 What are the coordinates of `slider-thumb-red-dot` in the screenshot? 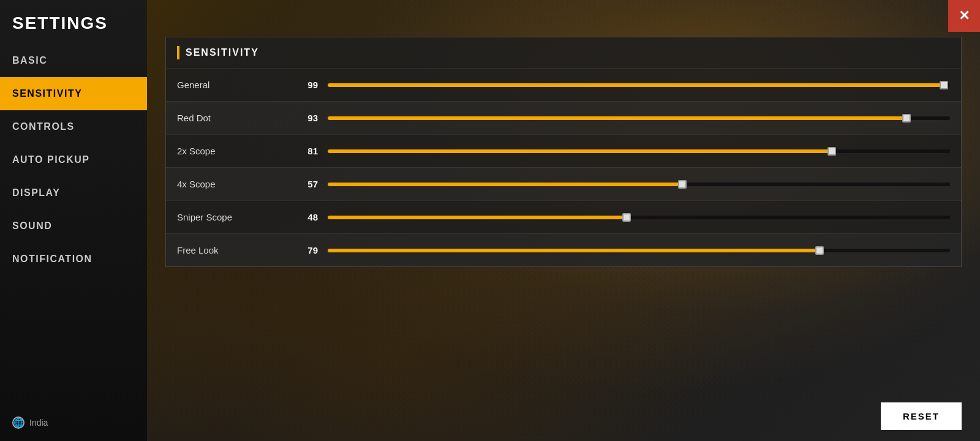 It's located at (907, 118).